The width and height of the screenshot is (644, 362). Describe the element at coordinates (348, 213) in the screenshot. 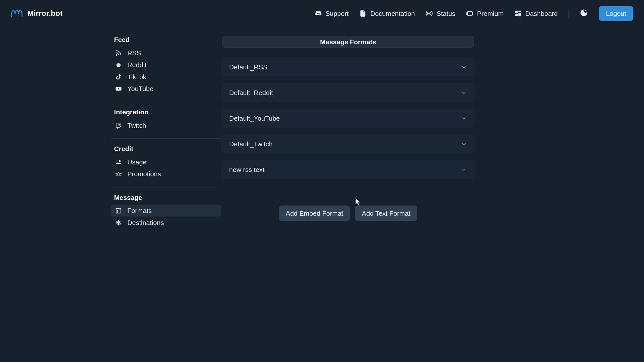

I see `action-row: Add Embed Format Add Text Format` at that location.